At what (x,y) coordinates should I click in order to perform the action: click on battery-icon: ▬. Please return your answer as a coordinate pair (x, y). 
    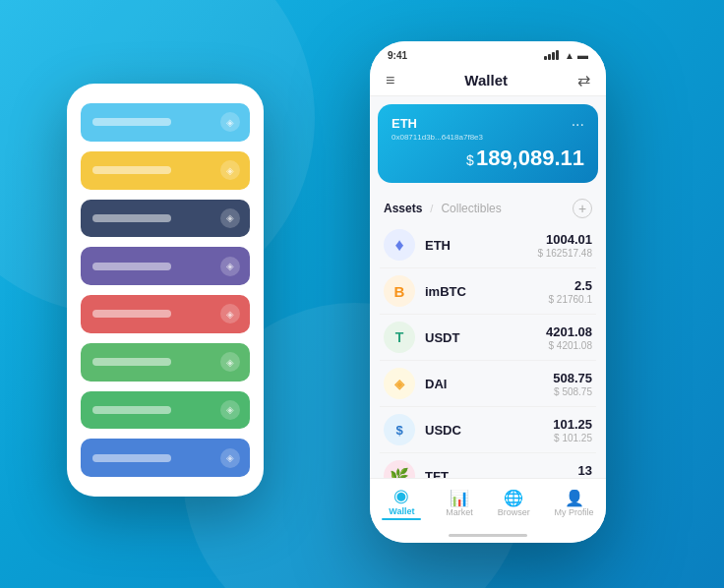
    Looking at the image, I should click on (582, 55).